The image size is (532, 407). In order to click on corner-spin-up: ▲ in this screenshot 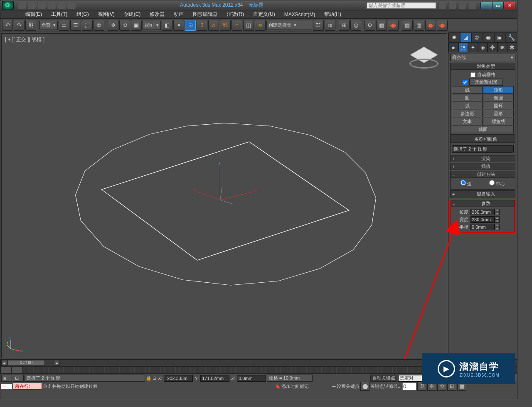, I will do `click(497, 225)`.